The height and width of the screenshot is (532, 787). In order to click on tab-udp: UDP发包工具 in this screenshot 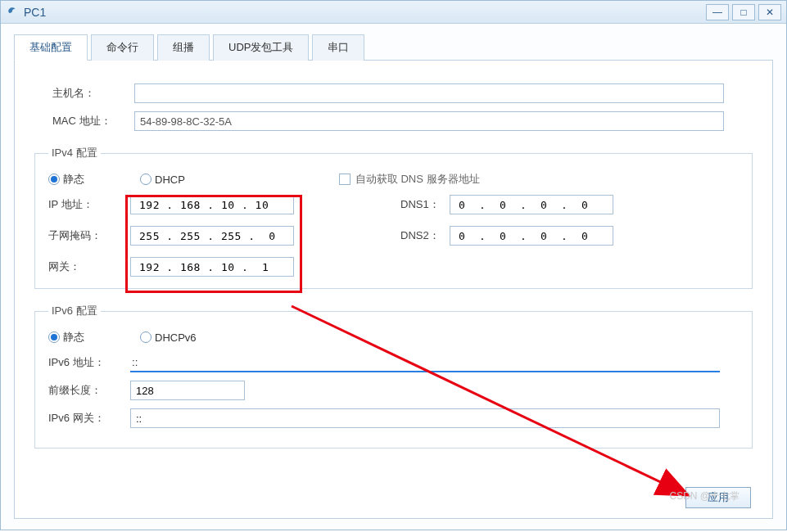, I will do `click(260, 47)`.